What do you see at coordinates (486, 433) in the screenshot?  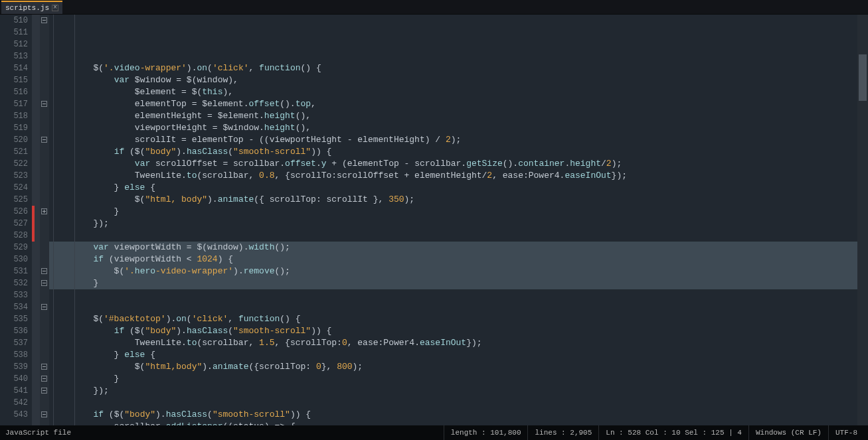 I see `status-length: length : 101,800` at bounding box center [486, 433].